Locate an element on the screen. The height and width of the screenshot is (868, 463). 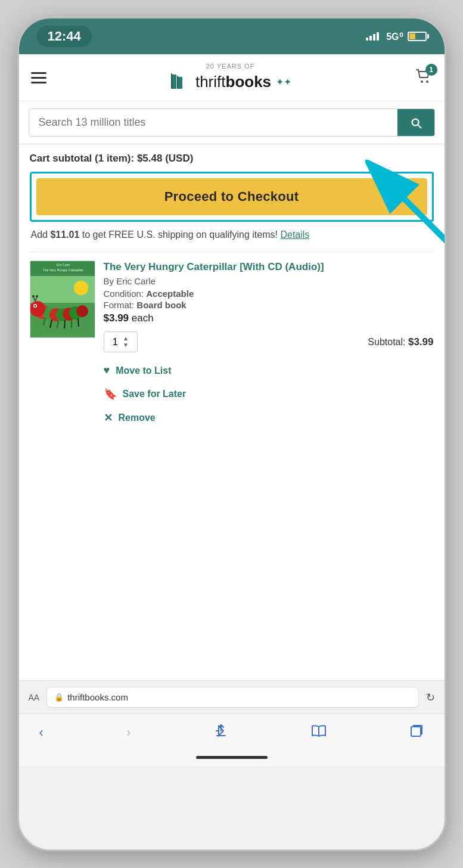
logo-text: thriftbooks is located at coordinates (234, 82).